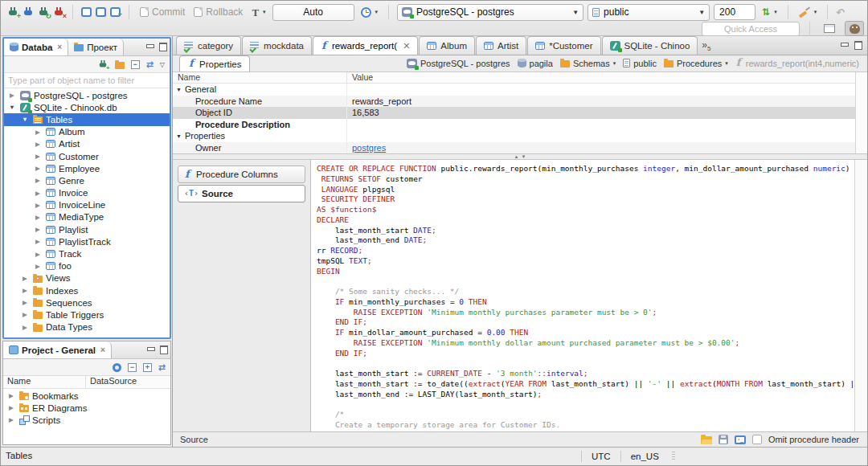 Image resolution: width=868 pixels, height=466 pixels. Describe the element at coordinates (360, 77) in the screenshot. I see `properties-column-value: Value` at that location.